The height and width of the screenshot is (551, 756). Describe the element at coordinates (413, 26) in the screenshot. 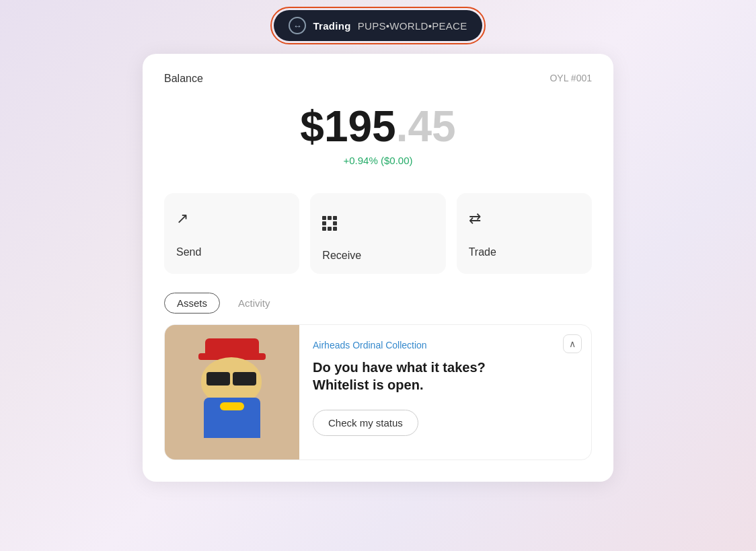

I see `ticker-label: PUPS•WORLD•PEACE` at that location.